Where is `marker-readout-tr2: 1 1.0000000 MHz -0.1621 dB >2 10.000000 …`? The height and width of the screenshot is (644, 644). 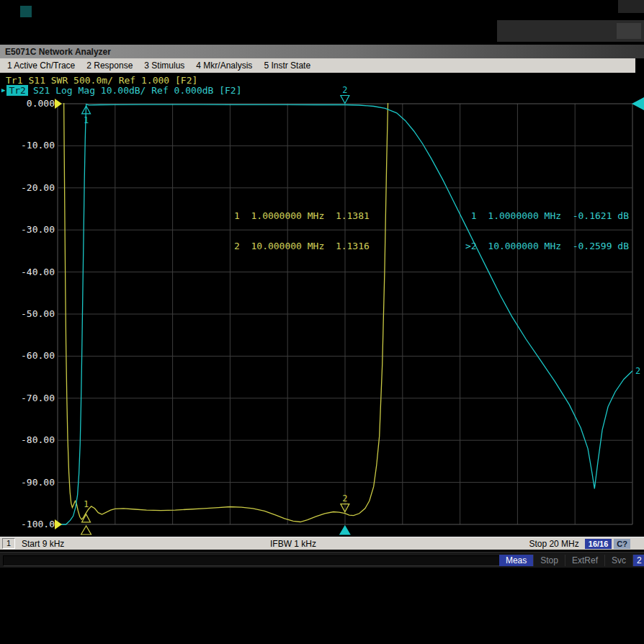 marker-readout-tr2: 1 1.0000000 MHz -0.1621 dB >2 10.000000 … is located at coordinates (547, 231).